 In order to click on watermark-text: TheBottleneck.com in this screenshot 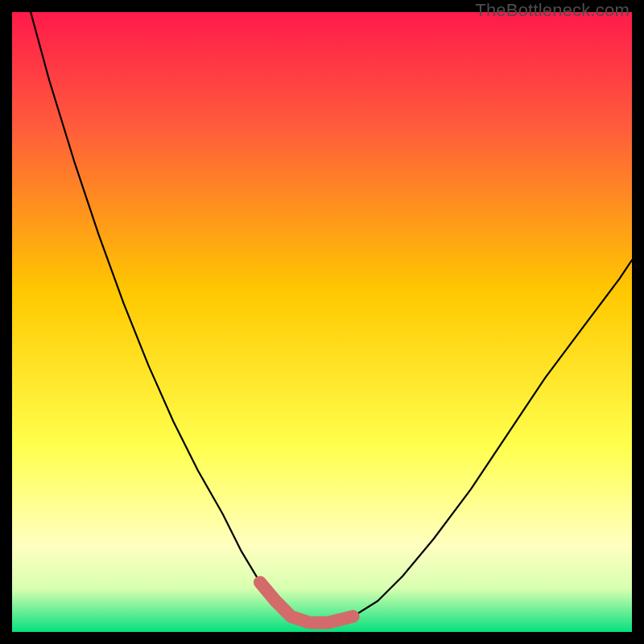, I will do `click(552, 10)`.